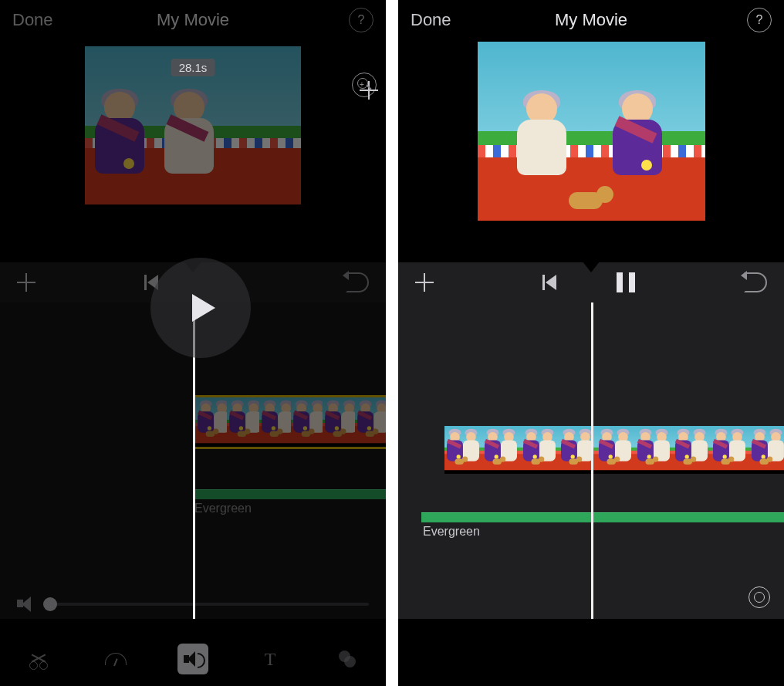 The image size is (784, 686). Describe the element at coordinates (550, 282) in the screenshot. I see `skip-back-button` at that location.